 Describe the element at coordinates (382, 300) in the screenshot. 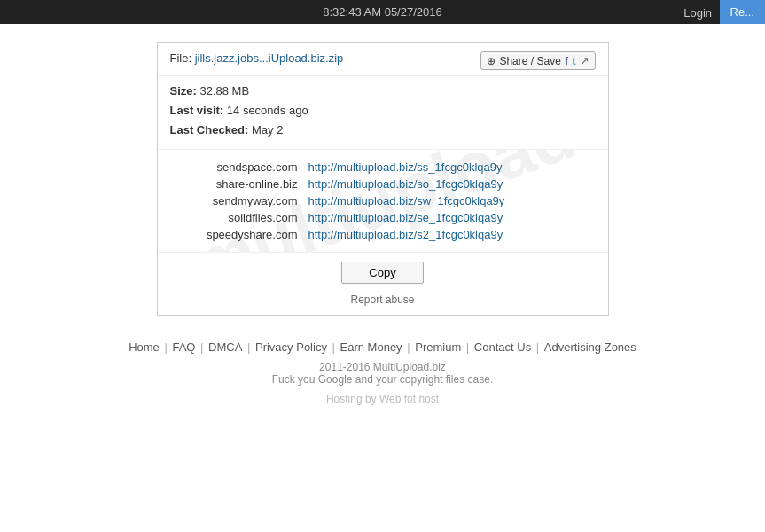

I see `report-abuse-link: Report abuse` at that location.